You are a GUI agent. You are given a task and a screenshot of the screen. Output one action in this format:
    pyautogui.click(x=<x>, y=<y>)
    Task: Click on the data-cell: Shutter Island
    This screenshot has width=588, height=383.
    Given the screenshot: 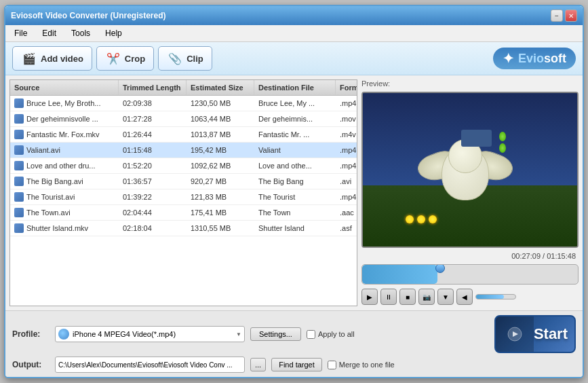 What is the action you would take?
    pyautogui.click(x=295, y=228)
    